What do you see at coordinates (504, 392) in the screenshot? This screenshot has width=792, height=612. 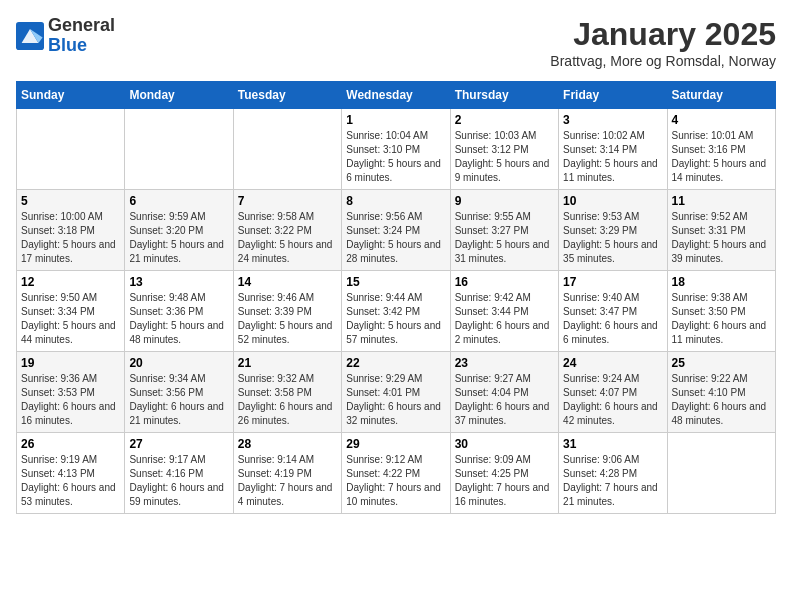 I see `calendar-cell: 23Sunrise: 9:27 AMSunset: 4:04 PMDayligh…` at bounding box center [504, 392].